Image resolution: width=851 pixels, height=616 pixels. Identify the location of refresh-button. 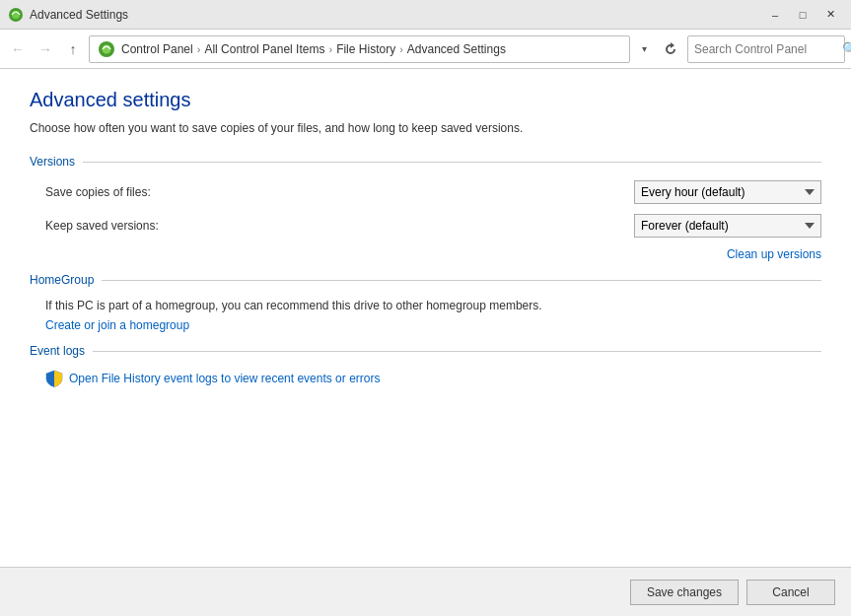
(671, 49).